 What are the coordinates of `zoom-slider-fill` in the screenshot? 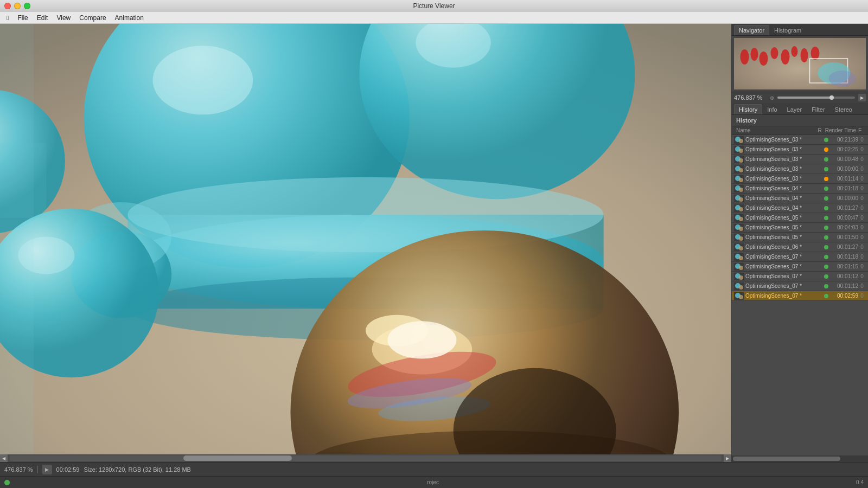 It's located at (805, 98).